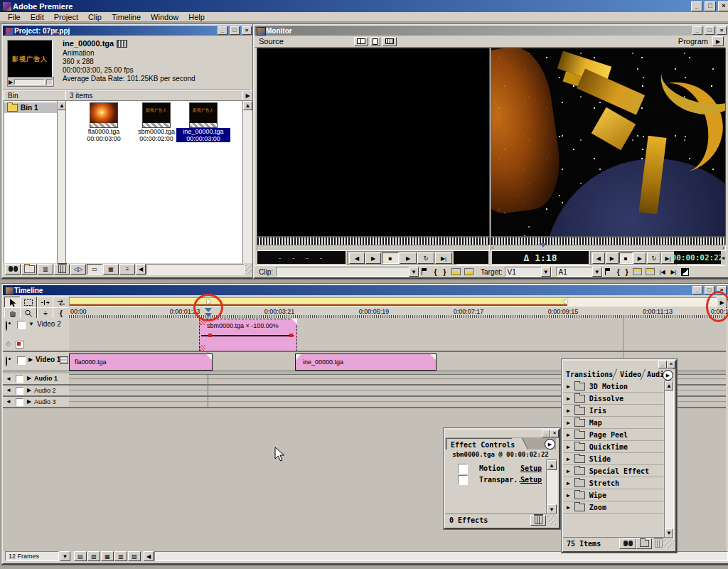 Image resolution: width=728 pixels, height=569 pixels. I want to click on monitor-maximize-button: □, so click(710, 31).